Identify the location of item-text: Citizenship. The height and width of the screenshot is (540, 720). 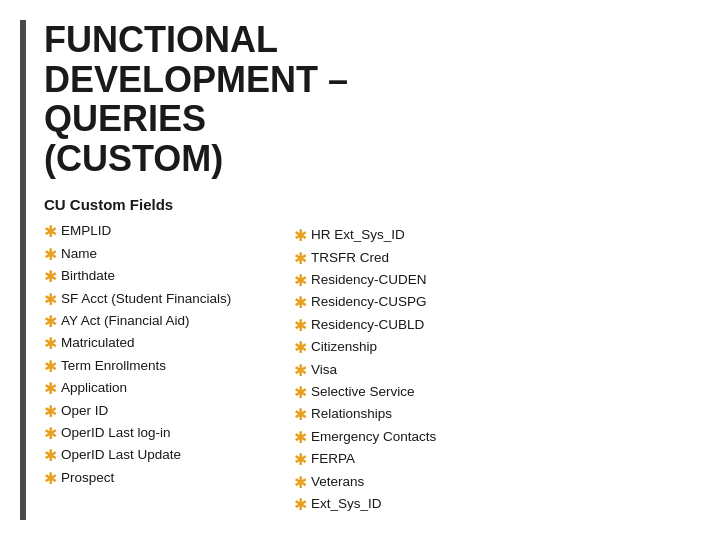
(412, 348).